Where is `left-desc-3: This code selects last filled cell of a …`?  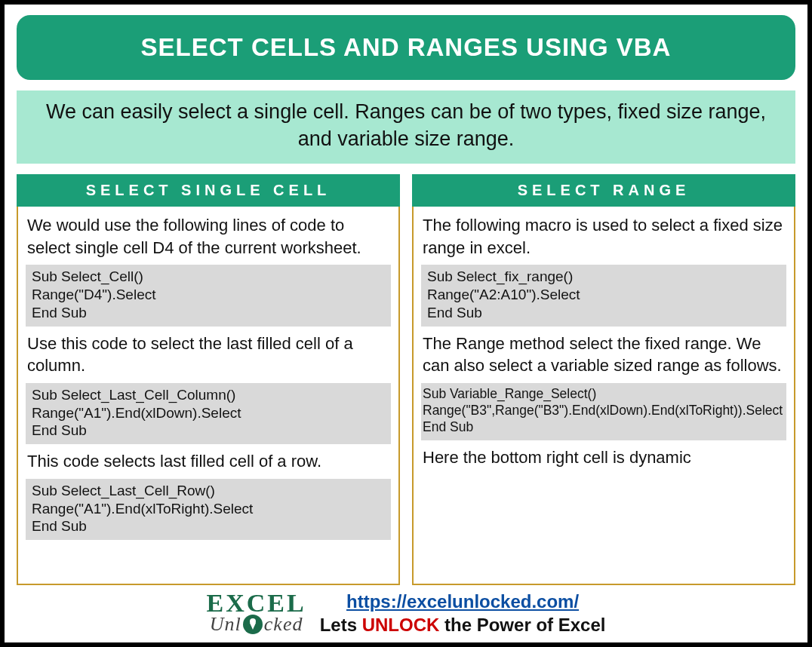 left-desc-3: This code selects last filled cell of a … is located at coordinates (208, 461).